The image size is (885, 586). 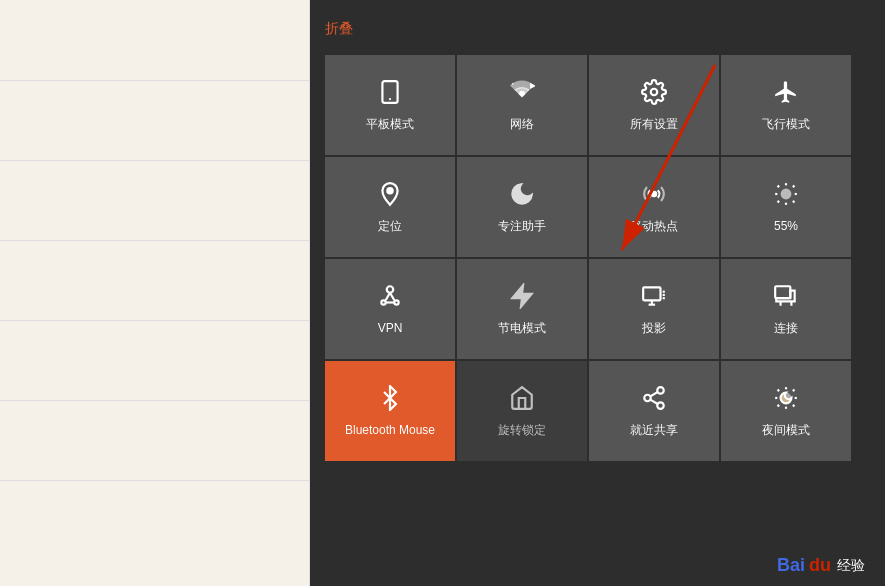 I want to click on tile-flight-mode: 飞行模式, so click(x=786, y=105).